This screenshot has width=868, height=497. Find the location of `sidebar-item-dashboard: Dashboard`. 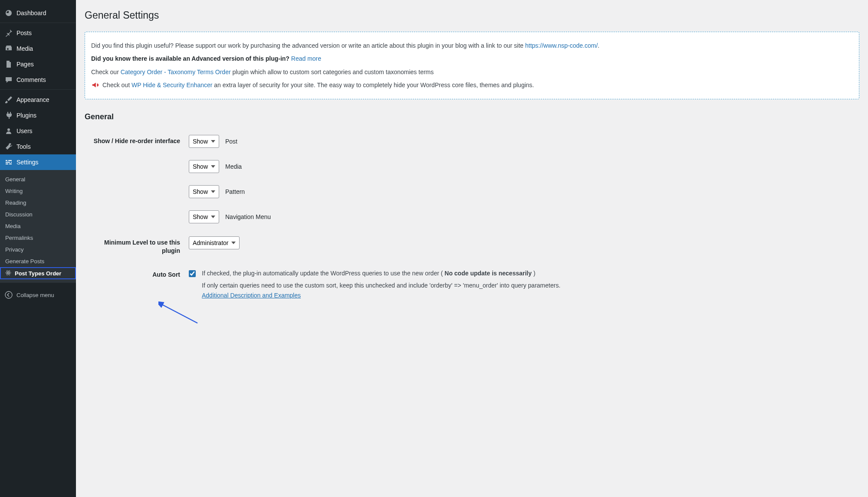

sidebar-item-dashboard: Dashboard is located at coordinates (38, 13).